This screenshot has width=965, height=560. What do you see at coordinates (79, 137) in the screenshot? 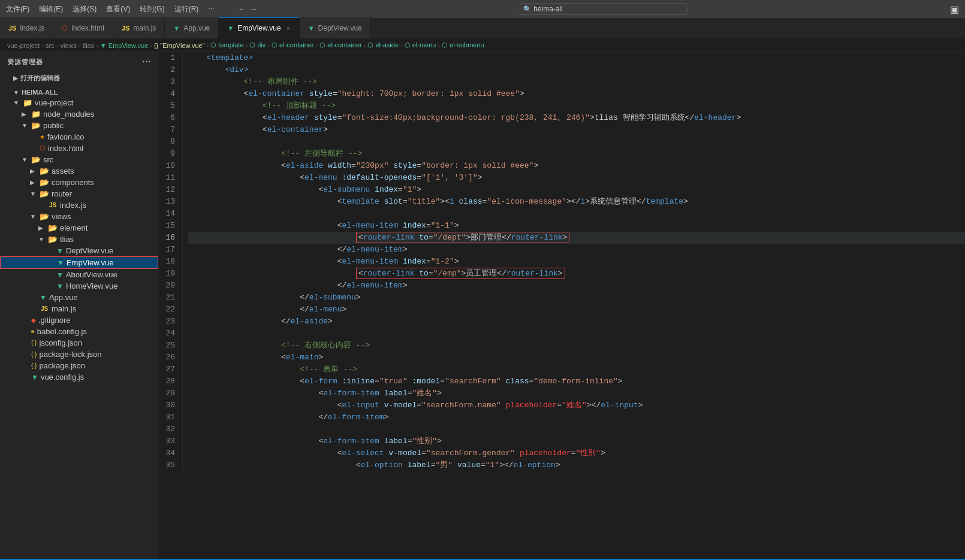
I see `tree-item-favicon: ★ favicon.ico` at bounding box center [79, 137].